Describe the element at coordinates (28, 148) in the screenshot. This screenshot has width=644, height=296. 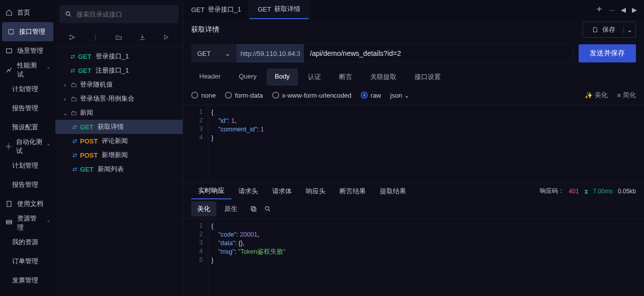
I see `sidebar: 首页 接口管理 场景管理 性能测试 ˄ 计划管理 报告管理 预设配置 自动化测试…` at that location.